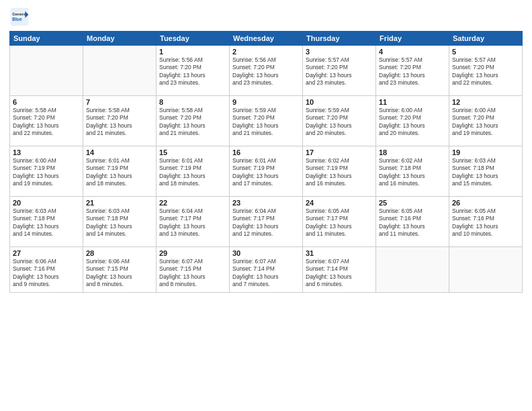 The width and height of the screenshot is (532, 411). I want to click on table-row: 11Sunrise: 6:00 AM Sunset: 7:20 PM Dayli…, so click(412, 121).